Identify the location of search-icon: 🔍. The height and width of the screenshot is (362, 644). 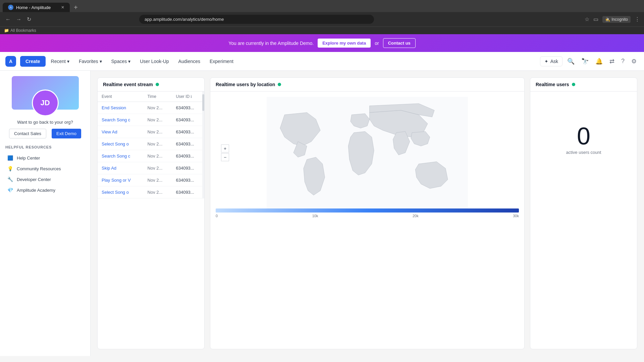
(571, 61).